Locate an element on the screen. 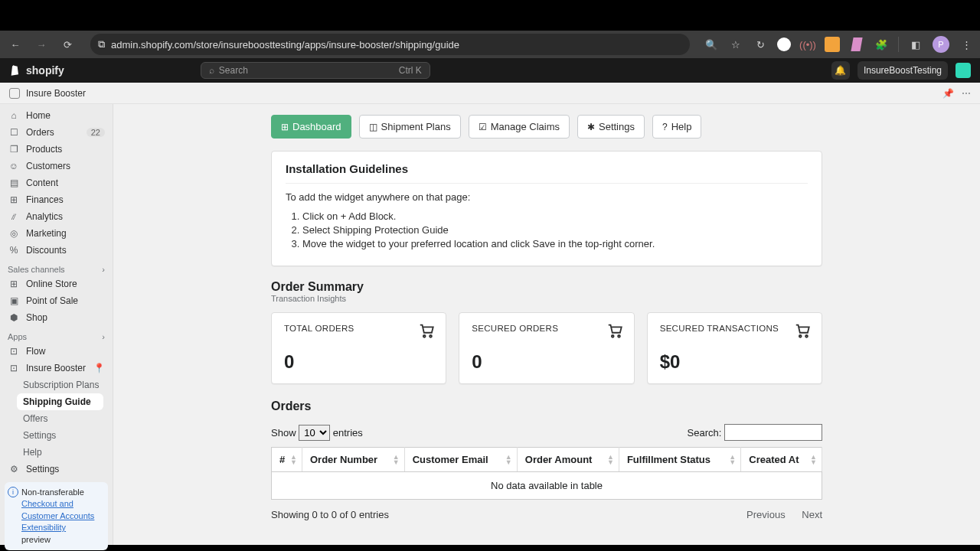 The width and height of the screenshot is (980, 551). col-createdat: Created At▲▼ is located at coordinates (782, 460).